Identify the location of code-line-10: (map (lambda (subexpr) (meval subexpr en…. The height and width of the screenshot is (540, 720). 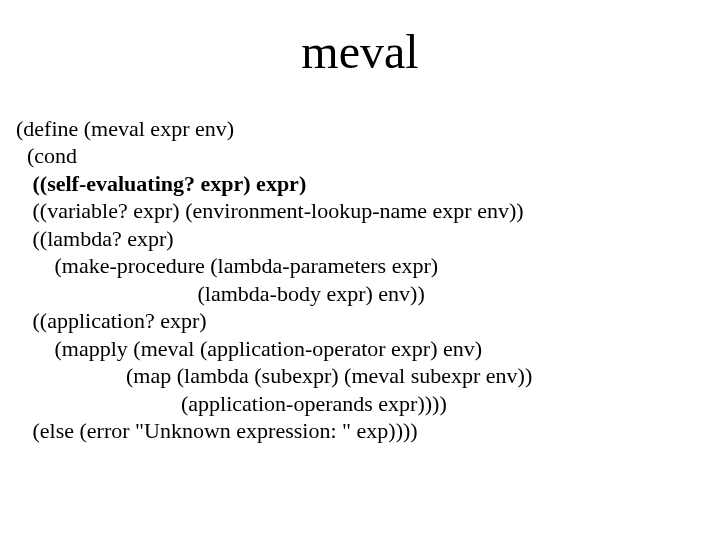
(274, 376).